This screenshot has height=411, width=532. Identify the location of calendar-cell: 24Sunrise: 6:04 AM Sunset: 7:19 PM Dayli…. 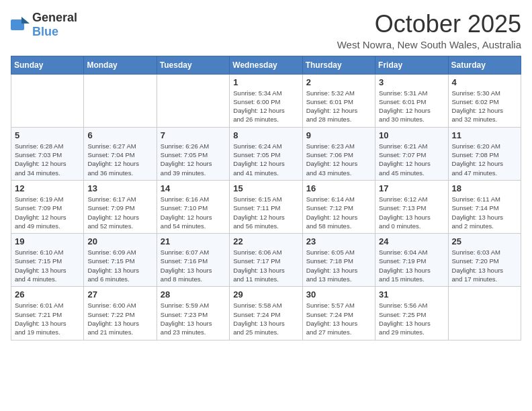
(412, 261).